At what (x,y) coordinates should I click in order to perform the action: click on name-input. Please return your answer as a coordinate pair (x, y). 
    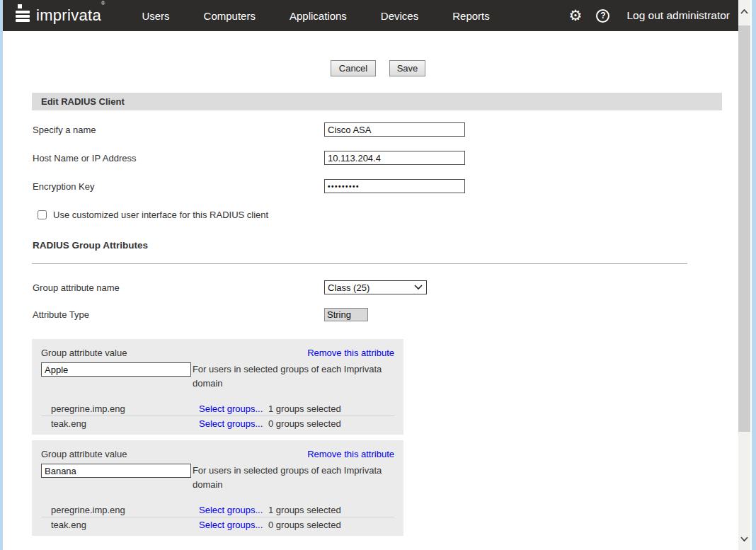
    Looking at the image, I should click on (395, 130).